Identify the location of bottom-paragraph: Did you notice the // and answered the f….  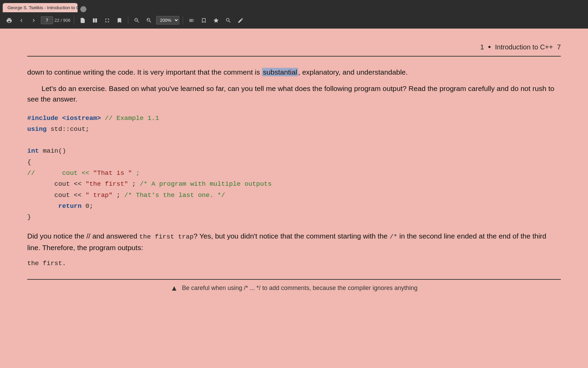
(294, 249).